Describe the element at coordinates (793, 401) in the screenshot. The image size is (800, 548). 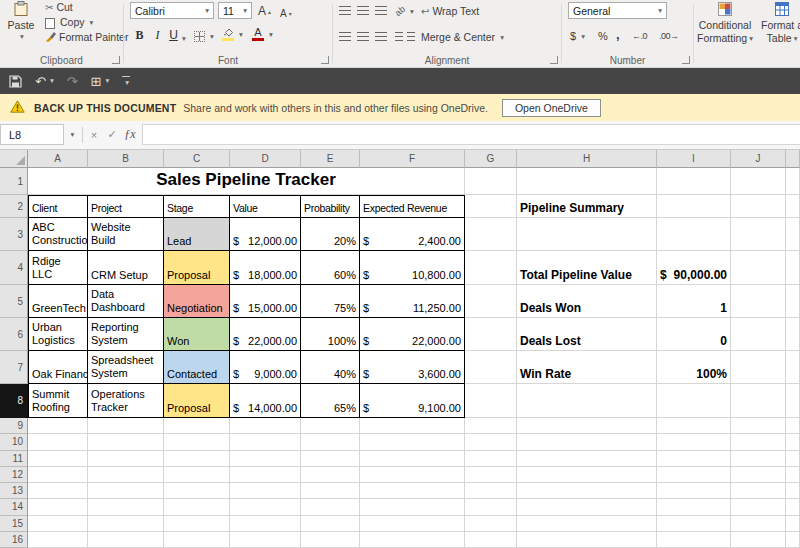
I see `cell-partial8` at that location.